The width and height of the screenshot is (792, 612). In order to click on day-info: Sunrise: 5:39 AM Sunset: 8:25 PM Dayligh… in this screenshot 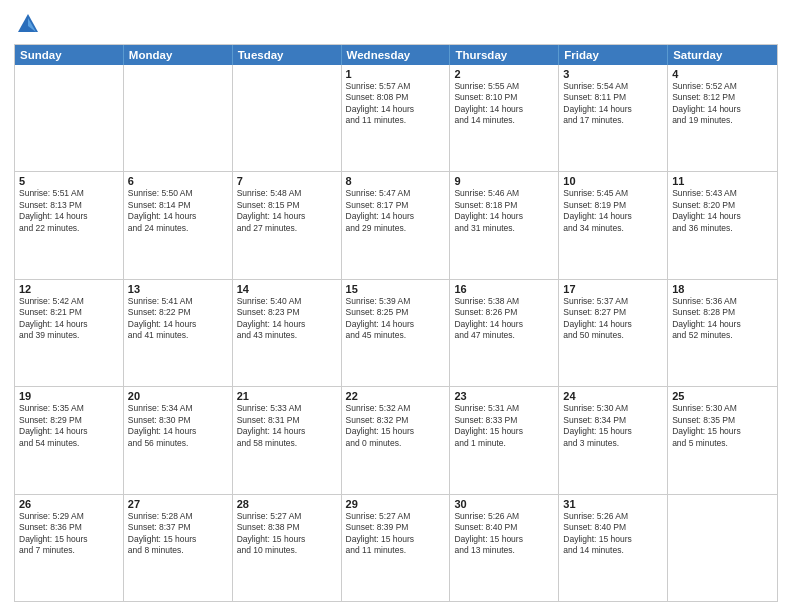, I will do `click(396, 319)`.